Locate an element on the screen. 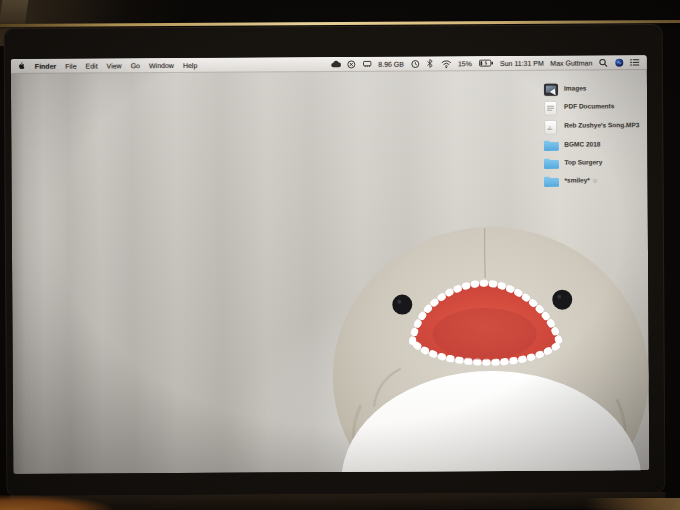  battery-icon is located at coordinates (486, 63).